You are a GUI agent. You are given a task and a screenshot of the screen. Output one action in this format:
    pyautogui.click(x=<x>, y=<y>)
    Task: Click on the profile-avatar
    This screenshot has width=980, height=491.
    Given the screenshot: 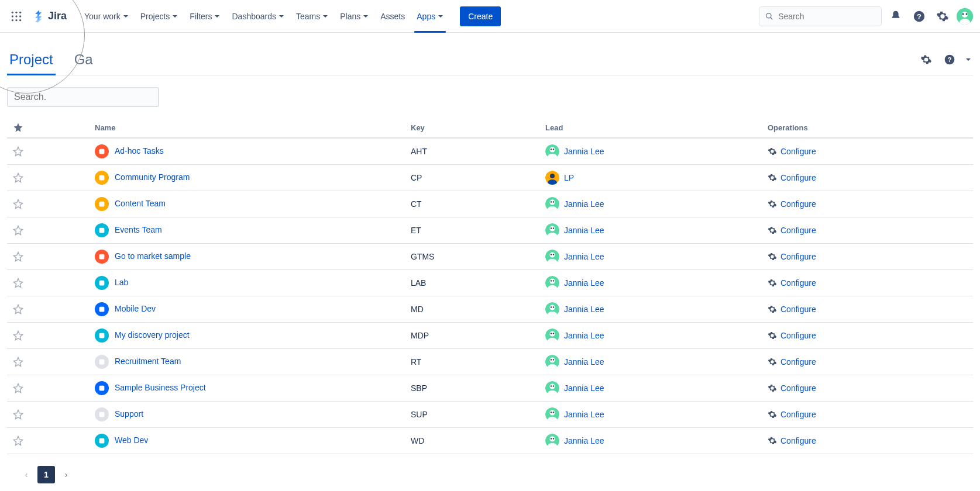 What is the action you would take?
    pyautogui.click(x=965, y=16)
    